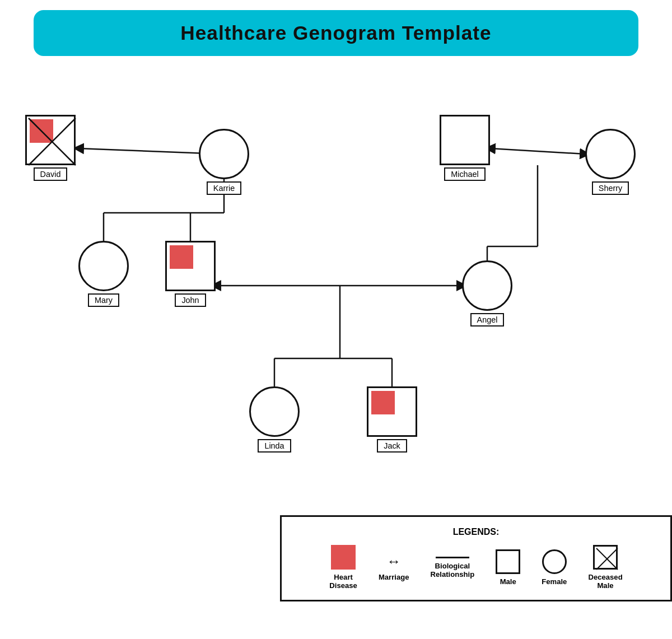  I want to click on legend-deceased-icon, so click(605, 557).